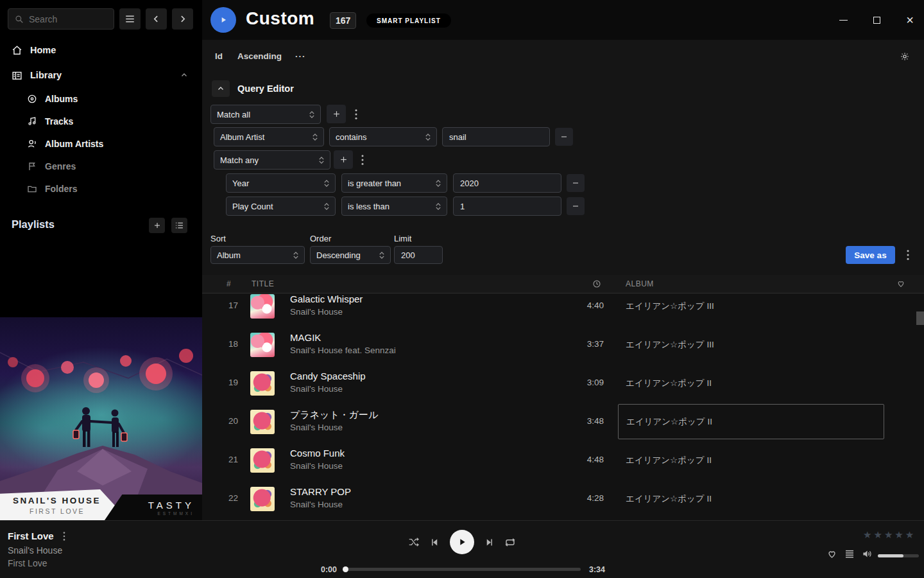 This screenshot has width=924, height=578. Describe the element at coordinates (263, 284) in the screenshot. I see `column-title: TITLE` at that location.